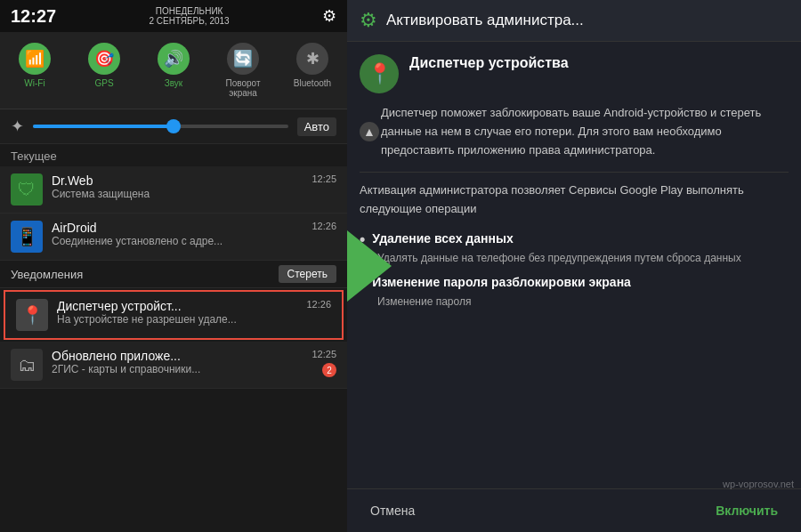 This screenshot has width=801, height=532. I want to click on bullet-title-text-1: Удаление всех данных, so click(442, 238).